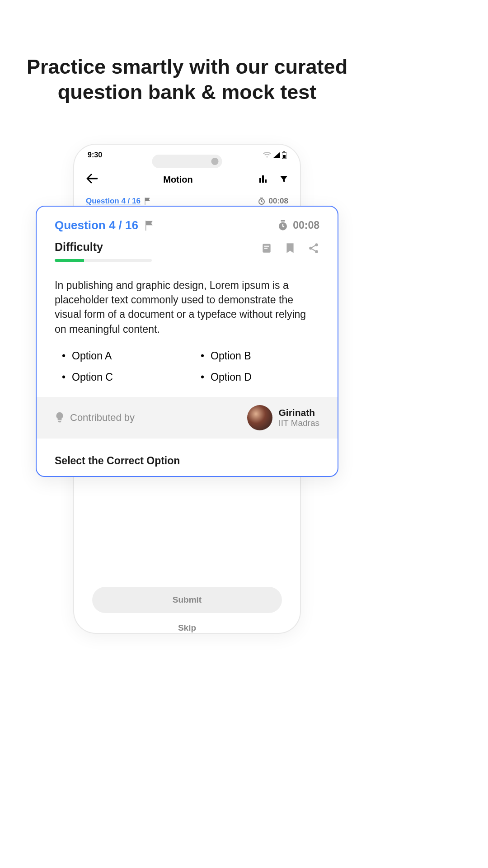 The height and width of the screenshot is (868, 488). Describe the element at coordinates (278, 201) in the screenshot. I see `peek-timer: 00:08` at that location.